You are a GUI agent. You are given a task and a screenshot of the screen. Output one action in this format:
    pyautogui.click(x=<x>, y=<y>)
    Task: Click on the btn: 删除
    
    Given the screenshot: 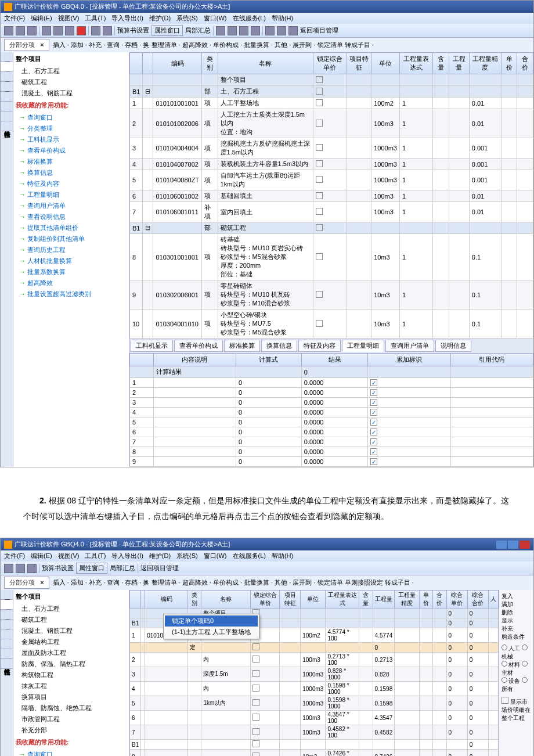 What is the action you would take?
    pyautogui.click(x=517, y=613)
    